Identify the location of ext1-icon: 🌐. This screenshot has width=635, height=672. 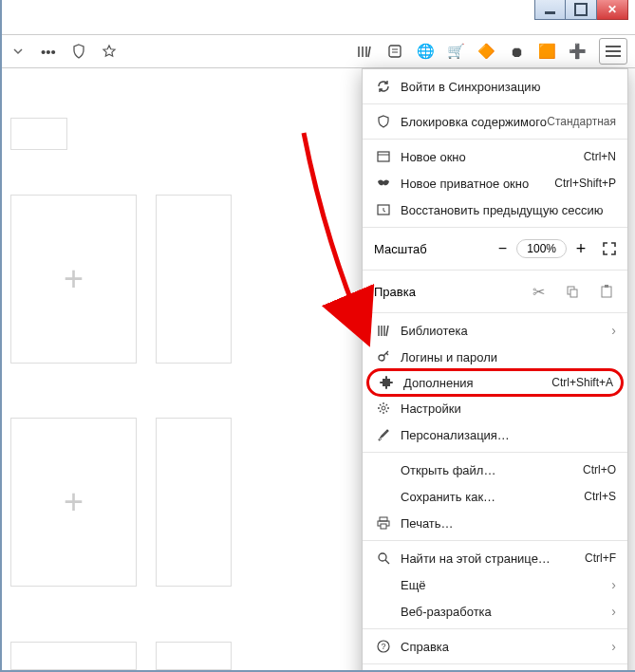
(425, 51).